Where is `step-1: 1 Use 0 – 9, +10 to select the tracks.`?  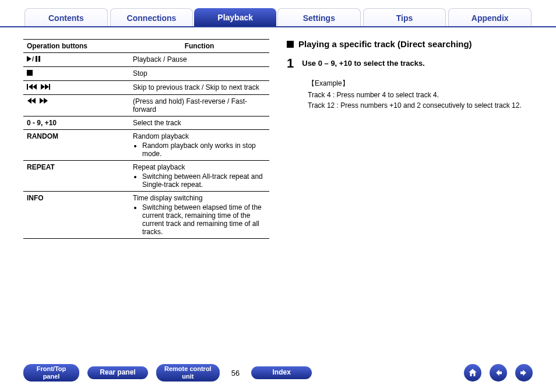
step-1: 1 Use 0 – 9, +10 to select the tracks. is located at coordinates (410, 63).